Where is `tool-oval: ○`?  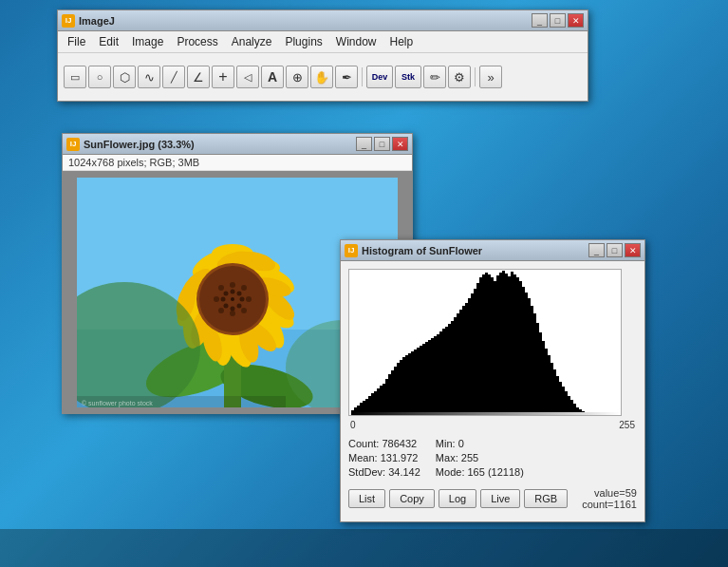 tool-oval: ○ is located at coordinates (100, 77).